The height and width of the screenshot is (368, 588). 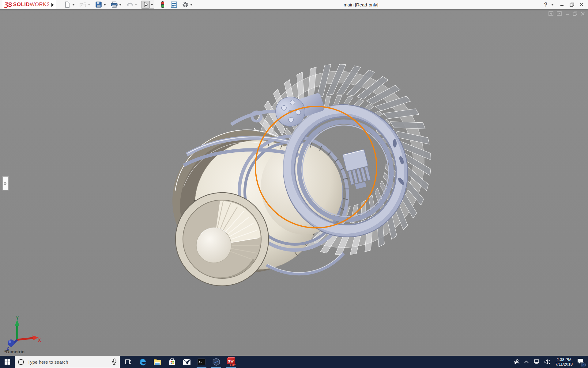 What do you see at coordinates (185, 5) in the screenshot?
I see `gear-icon` at bounding box center [185, 5].